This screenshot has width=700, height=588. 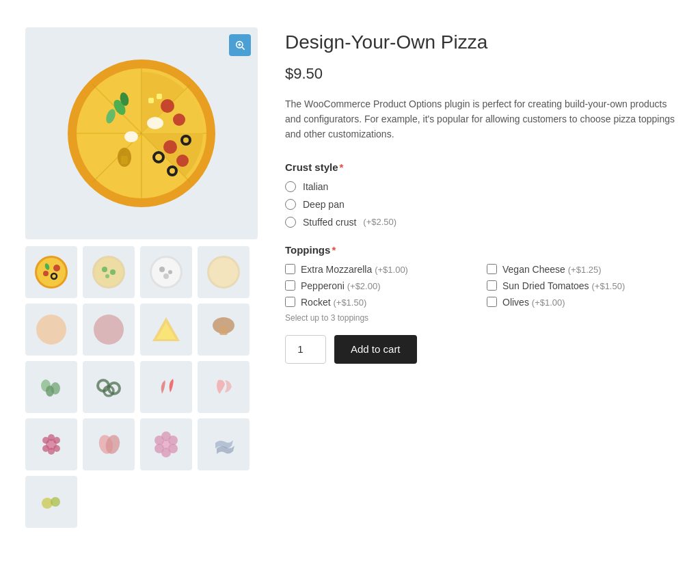 What do you see at coordinates (306, 349) in the screenshot?
I see `quantity-input` at bounding box center [306, 349].